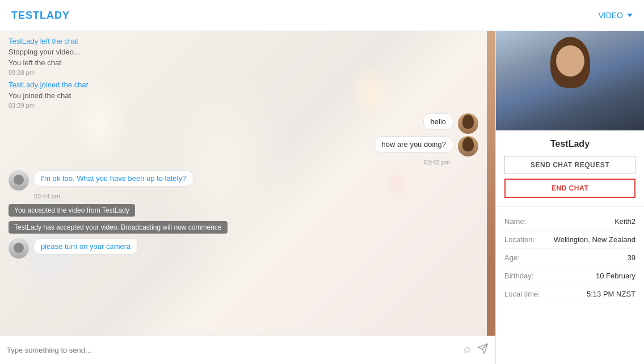 The image size is (644, 364). Describe the element at coordinates (520, 239) in the screenshot. I see `detail-label: Location:` at that location.